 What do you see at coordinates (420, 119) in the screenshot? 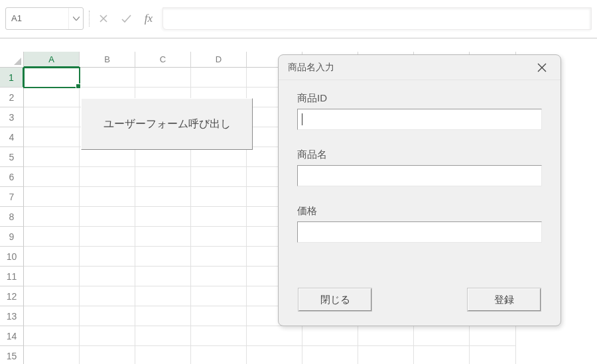
I see `product-id-input` at bounding box center [420, 119].